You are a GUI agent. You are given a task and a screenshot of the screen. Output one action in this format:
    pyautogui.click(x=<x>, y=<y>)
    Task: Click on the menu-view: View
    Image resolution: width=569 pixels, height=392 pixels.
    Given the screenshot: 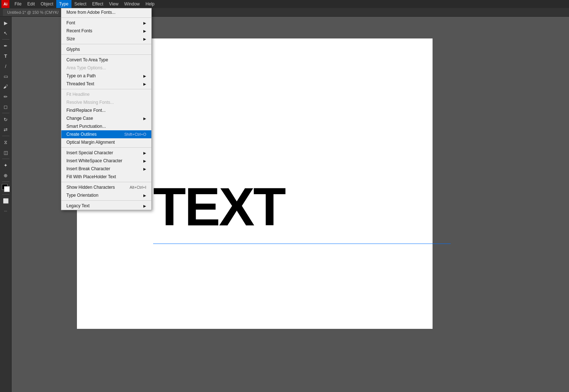 What is the action you would take?
    pyautogui.click(x=114, y=4)
    